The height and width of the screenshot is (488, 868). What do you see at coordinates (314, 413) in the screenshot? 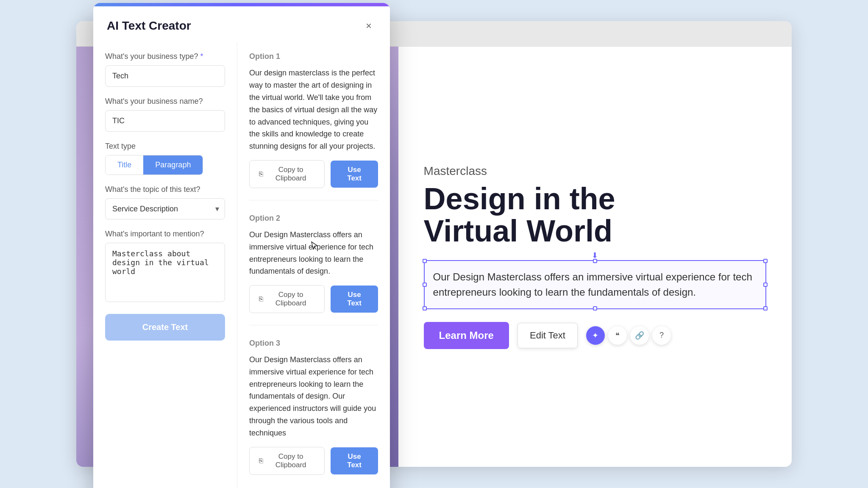
I see `option-3-section: Option 3 Our Design Masterclass offers a…` at bounding box center [314, 413].